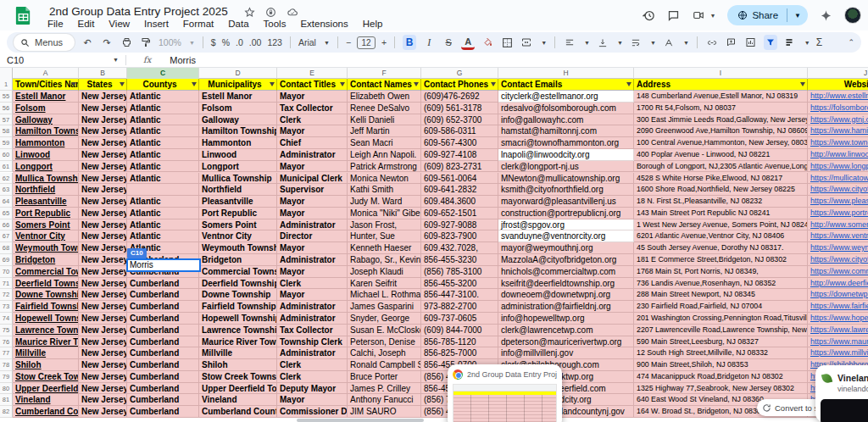 This screenshot has height=422, width=868. Describe the element at coordinates (163, 85) in the screenshot. I see `filter-header-3: Countys` at that location.